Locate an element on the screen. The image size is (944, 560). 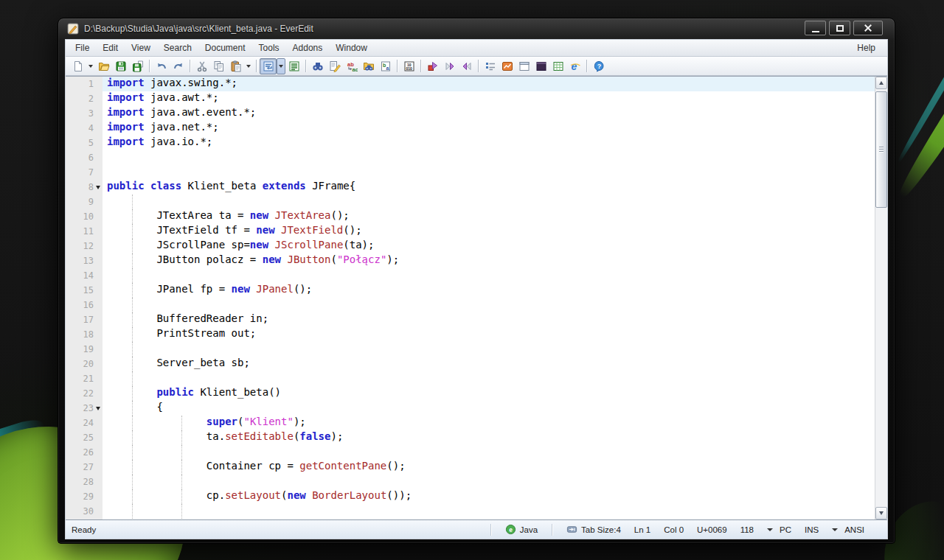
line-body: PrintStream out; is located at coordinates (488, 335).